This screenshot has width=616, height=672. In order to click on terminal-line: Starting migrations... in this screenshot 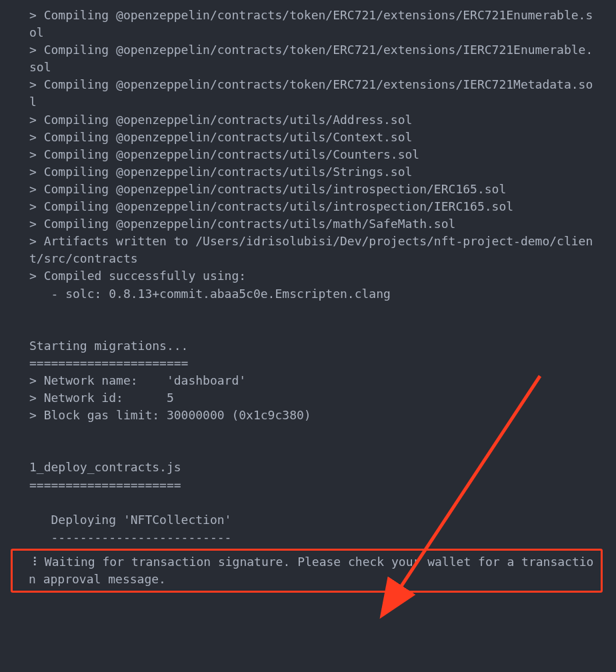, I will do `click(313, 346)`.